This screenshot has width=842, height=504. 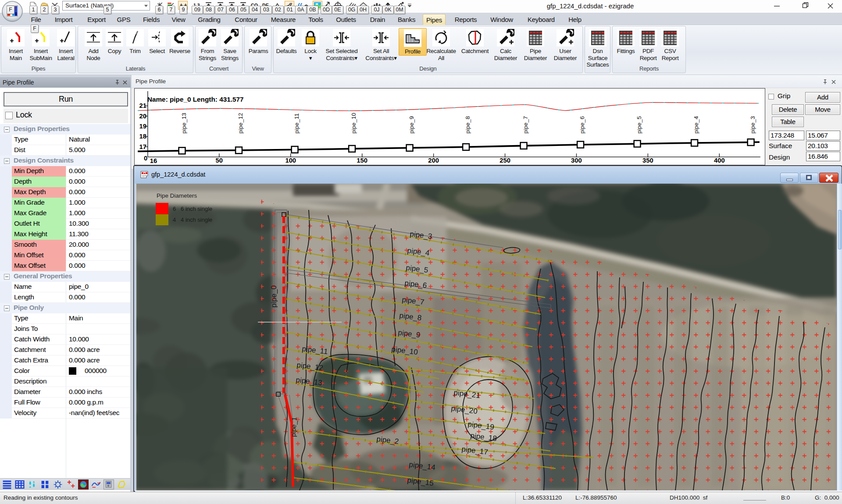 I want to click on svg-text: pipe_5, so click(x=639, y=125).